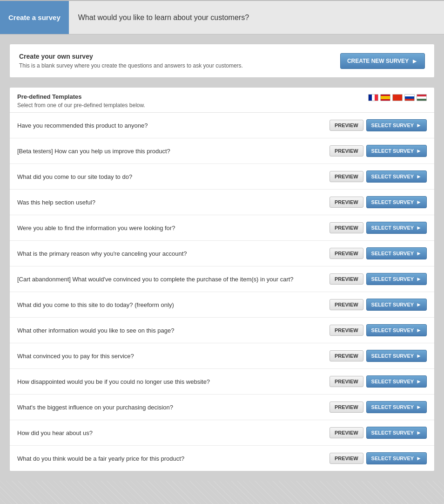  Describe the element at coordinates (222, 382) in the screenshot. I see `survey-row: How disappointed would you be if you cou…` at that location.